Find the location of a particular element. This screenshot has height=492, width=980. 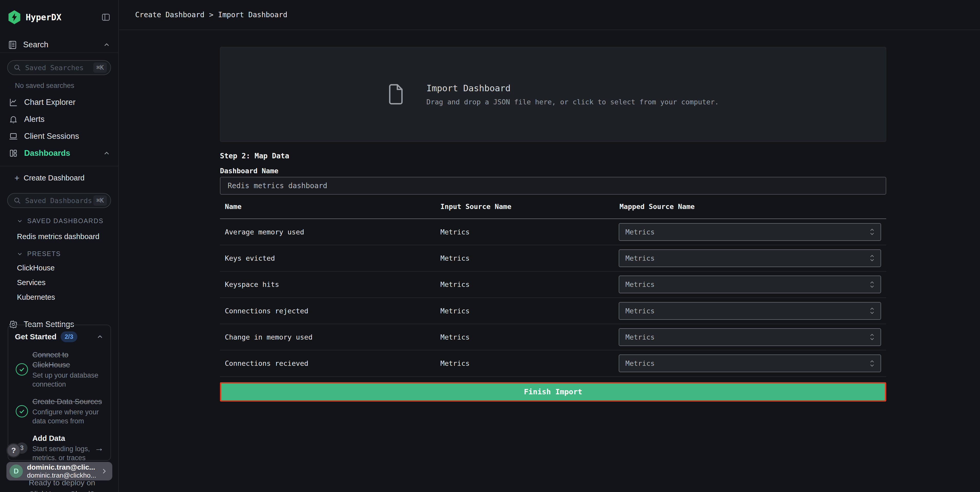

table-row: Connections recieved Metrics Metrics is located at coordinates (553, 364).